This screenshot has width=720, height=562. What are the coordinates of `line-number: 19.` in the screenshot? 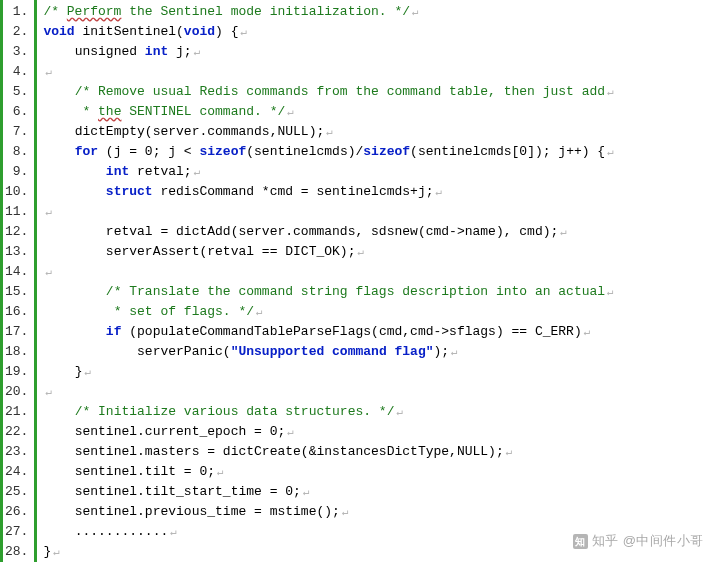 It's located at (18, 372).